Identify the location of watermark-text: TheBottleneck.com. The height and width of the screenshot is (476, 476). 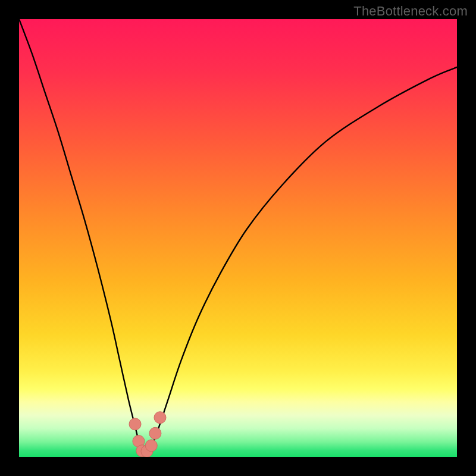
(411, 11).